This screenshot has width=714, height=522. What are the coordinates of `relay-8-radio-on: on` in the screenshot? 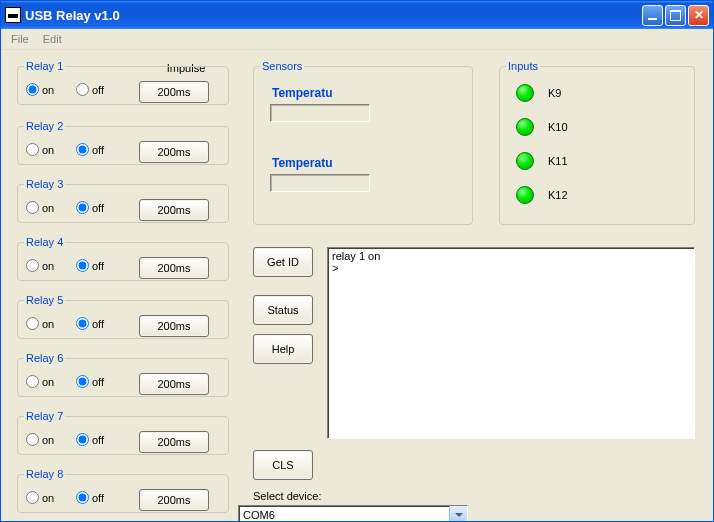 It's located at (40, 498).